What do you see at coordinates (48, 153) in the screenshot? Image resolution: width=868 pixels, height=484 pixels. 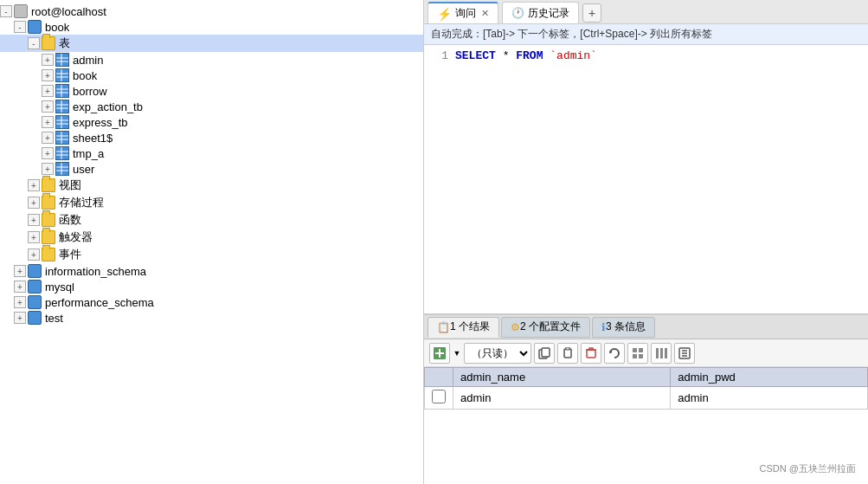 I see `expand-icon-tmp-a: +` at bounding box center [48, 153].